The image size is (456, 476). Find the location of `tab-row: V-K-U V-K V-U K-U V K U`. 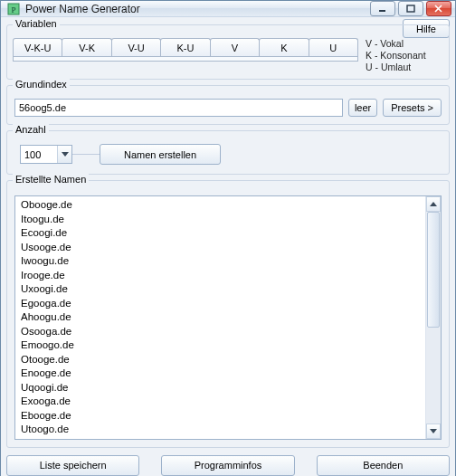

tab-row: V-K-U V-K V-U K-U V K U is located at coordinates (185, 47).